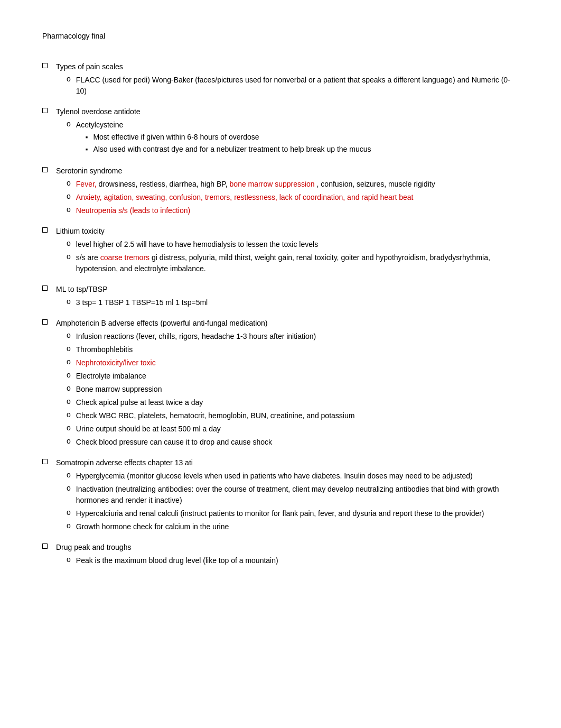 The height and width of the screenshot is (728, 561). Describe the element at coordinates (306, 149) in the screenshot. I see `sub-sub-content: Also used with contrast dye and for a ne…` at that location.